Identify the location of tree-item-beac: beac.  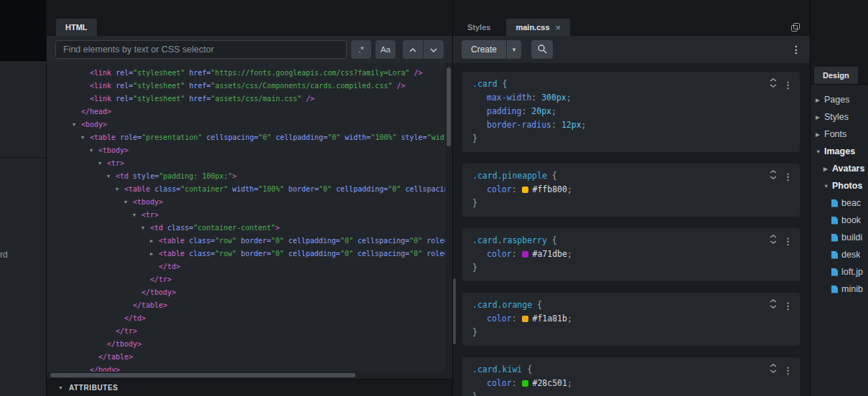
(839, 203).